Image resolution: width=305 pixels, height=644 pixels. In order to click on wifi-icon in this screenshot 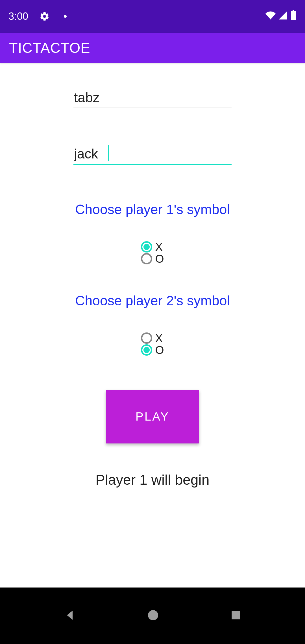, I will do `click(271, 16)`.